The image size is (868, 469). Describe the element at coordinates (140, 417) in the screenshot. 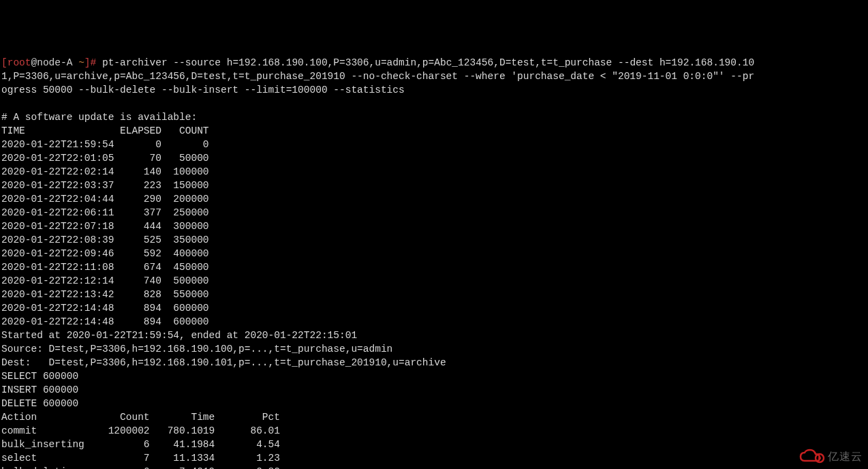

I see `stats-header: Action Count Time Pct` at that location.